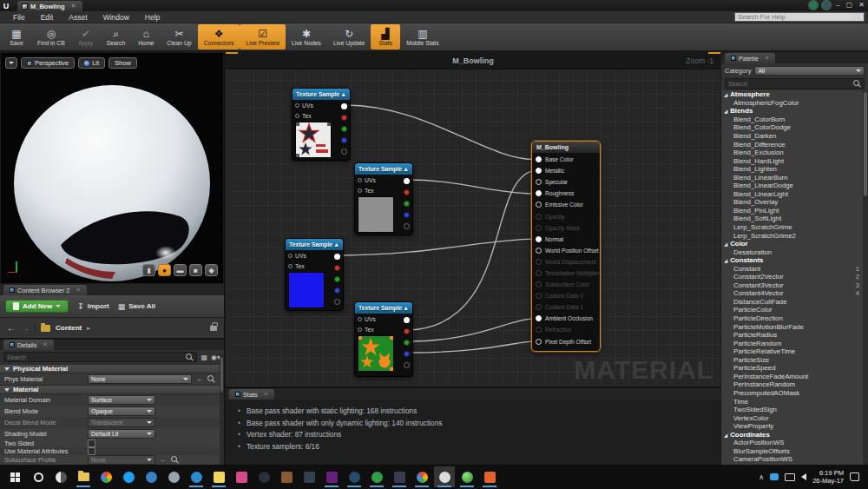 The width and height of the screenshot is (868, 489). What do you see at coordinates (112, 169) in the screenshot?
I see `preview-viewport: Perspective Lit Show` at bounding box center [112, 169].